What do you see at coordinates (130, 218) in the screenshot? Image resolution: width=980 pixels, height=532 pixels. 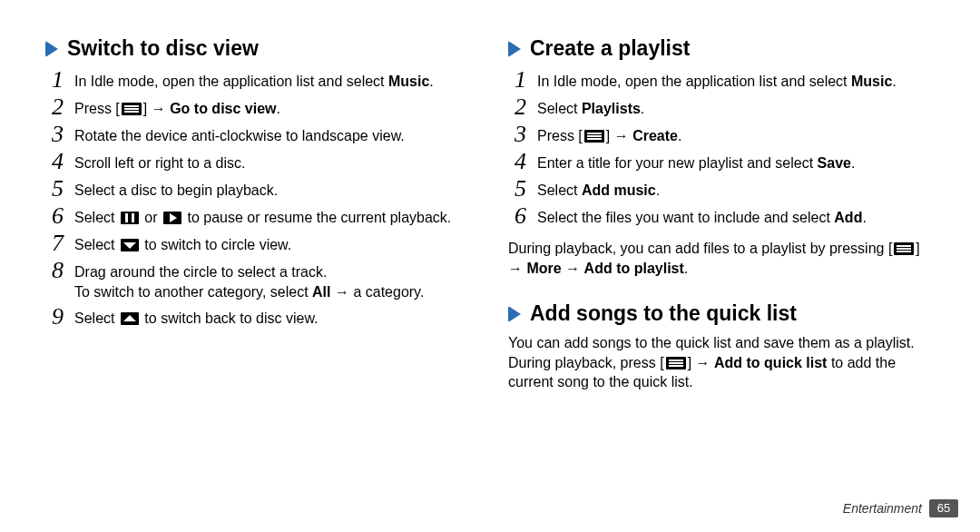 I see `pause-icon` at bounding box center [130, 218].